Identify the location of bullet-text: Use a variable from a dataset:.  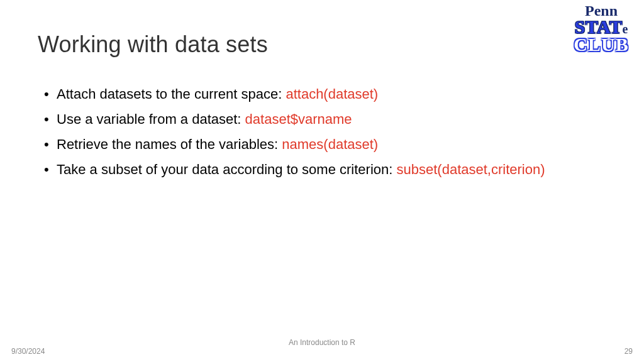
(151, 119).